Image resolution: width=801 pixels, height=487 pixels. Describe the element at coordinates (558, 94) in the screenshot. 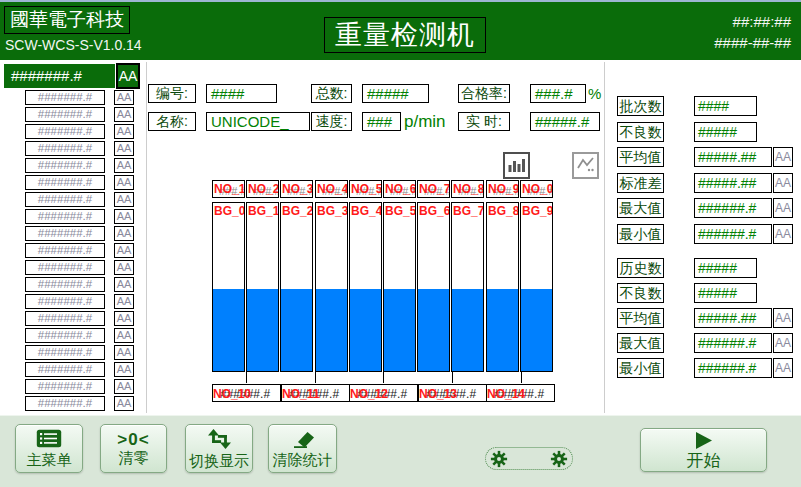

I see `pass-rate-value: ###.#` at that location.